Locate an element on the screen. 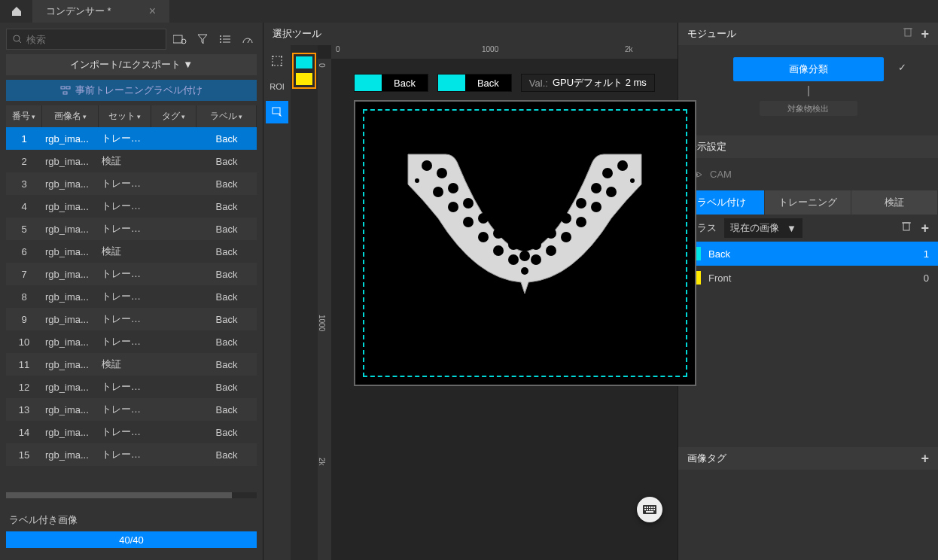  tool-roi: ROI is located at coordinates (277, 87).